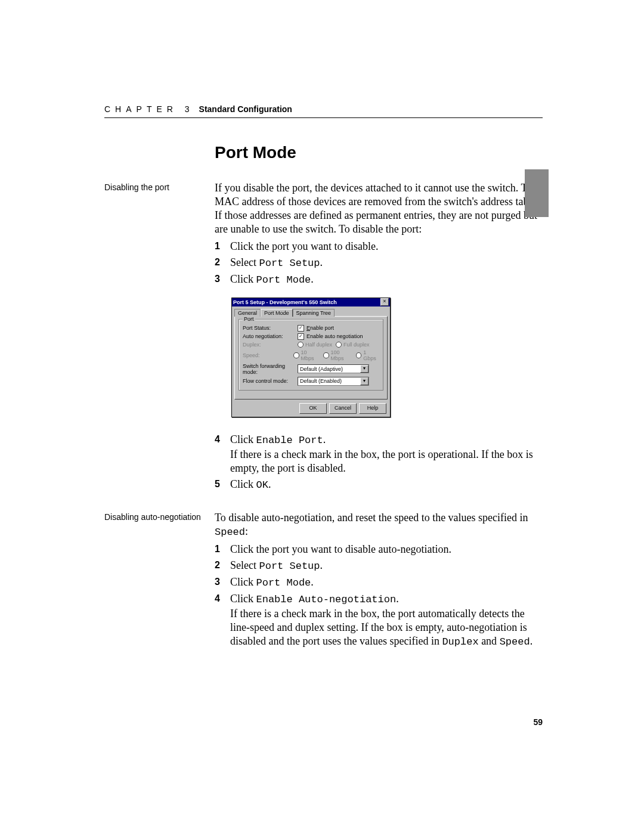  What do you see at coordinates (249, 319) in the screenshot?
I see `group-label: Port` at bounding box center [249, 319].